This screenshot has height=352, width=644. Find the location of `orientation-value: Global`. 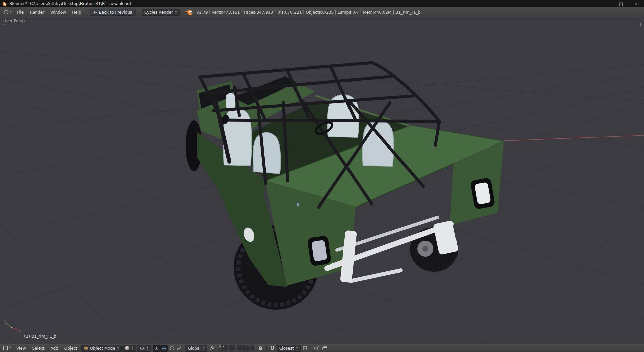

orientation-value: Global is located at coordinates (194, 348).